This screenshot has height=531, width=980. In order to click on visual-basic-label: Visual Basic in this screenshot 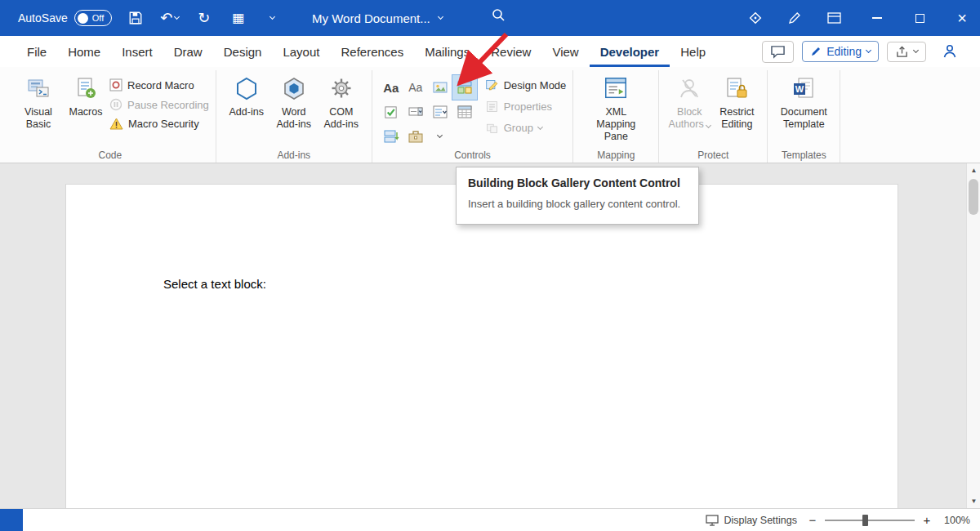, I will do `click(38, 118)`.